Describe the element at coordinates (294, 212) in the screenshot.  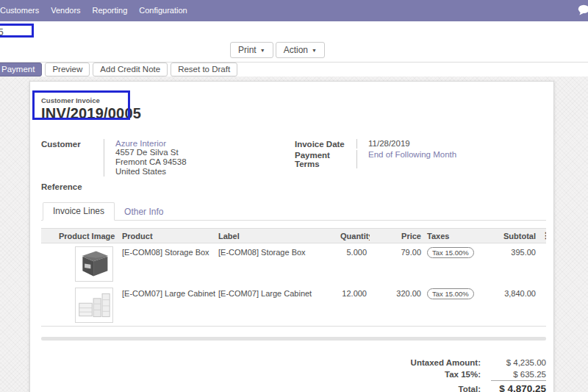
I see `notebook-tabs: Invoice Lines Other Info` at that location.